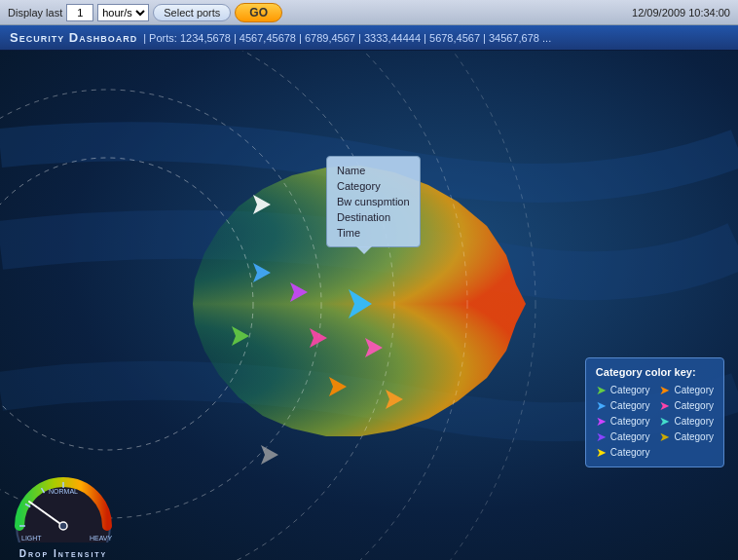  I want to click on svg-text: NORMAL, so click(63, 491).